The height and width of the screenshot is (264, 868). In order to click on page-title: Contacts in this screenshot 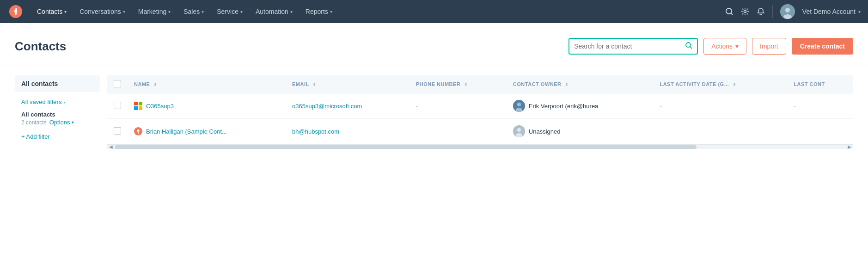, I will do `click(41, 46)`.